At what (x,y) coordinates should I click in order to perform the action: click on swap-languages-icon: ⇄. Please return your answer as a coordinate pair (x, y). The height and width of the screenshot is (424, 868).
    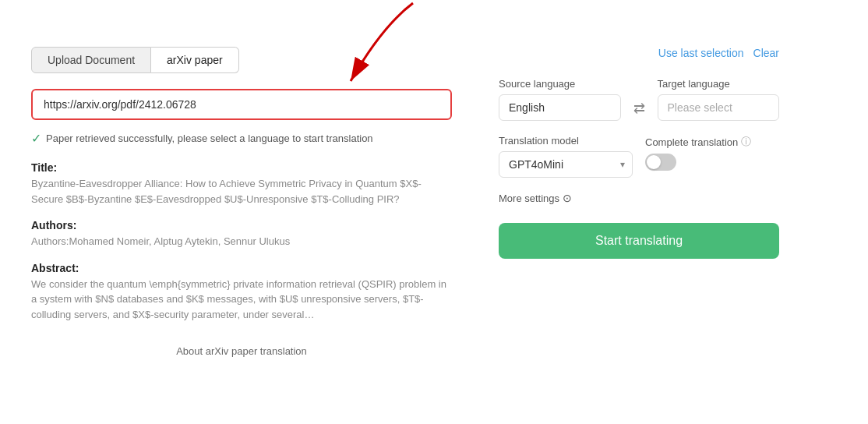
    Looking at the image, I should click on (639, 108).